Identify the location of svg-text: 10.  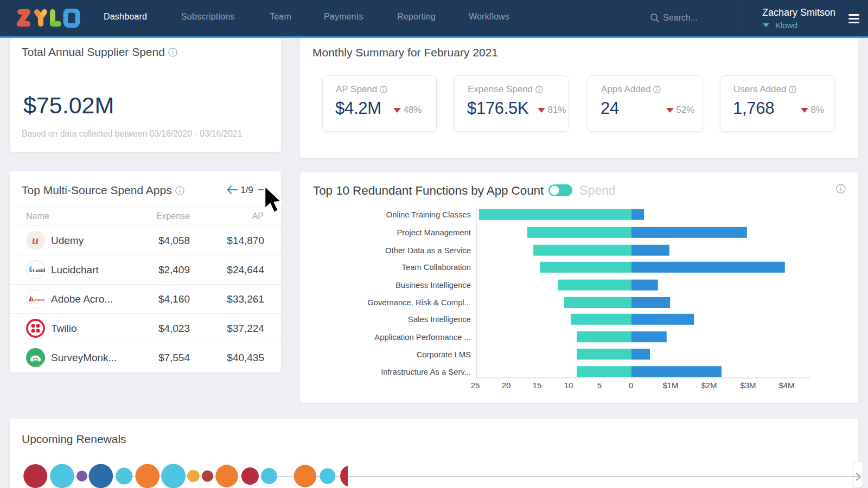
(569, 385).